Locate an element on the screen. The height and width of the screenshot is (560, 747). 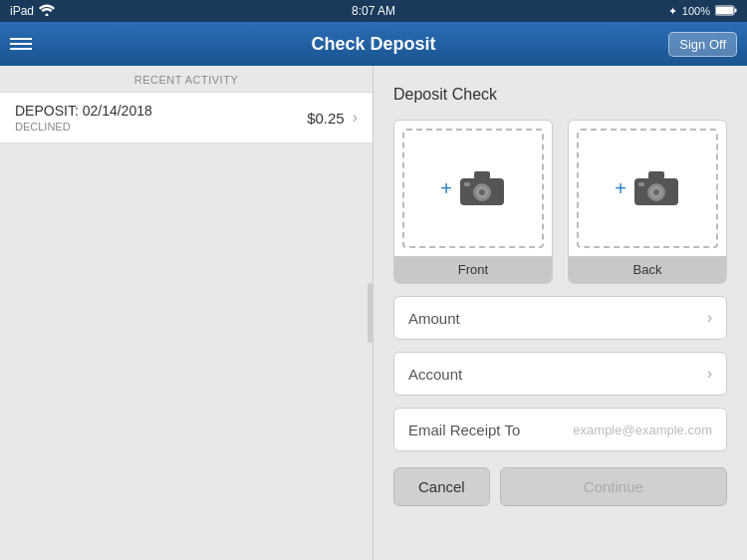
sign-off-button: Sign Off is located at coordinates (703, 44).